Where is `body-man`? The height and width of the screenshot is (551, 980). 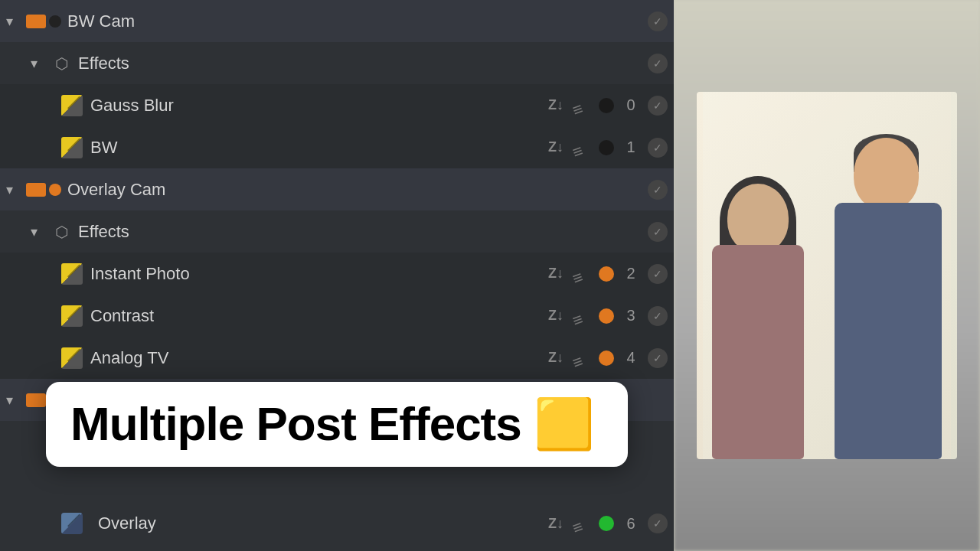 body-man is located at coordinates (888, 331).